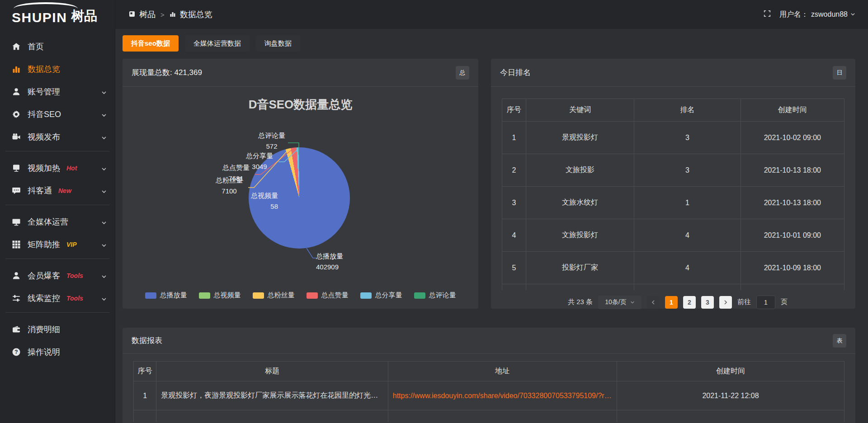 The height and width of the screenshot is (423, 868). Describe the element at coordinates (674, 287) in the screenshot. I see `table-row-clipped` at that location.